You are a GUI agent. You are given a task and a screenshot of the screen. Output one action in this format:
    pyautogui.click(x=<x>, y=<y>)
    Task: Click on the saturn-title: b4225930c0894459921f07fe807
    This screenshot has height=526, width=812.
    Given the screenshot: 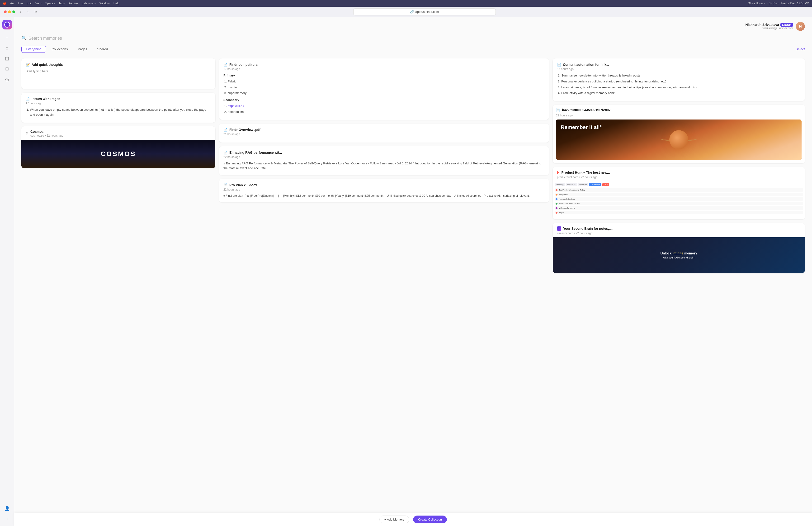 What is the action you would take?
    pyautogui.click(x=586, y=110)
    